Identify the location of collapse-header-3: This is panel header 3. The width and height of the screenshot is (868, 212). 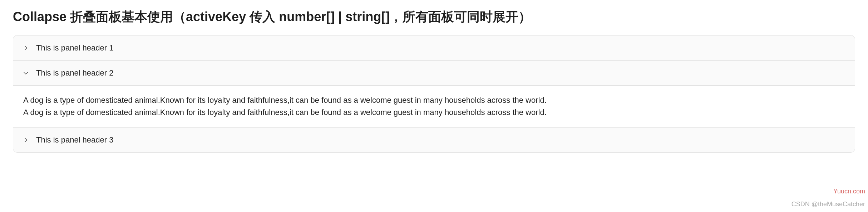
(434, 140).